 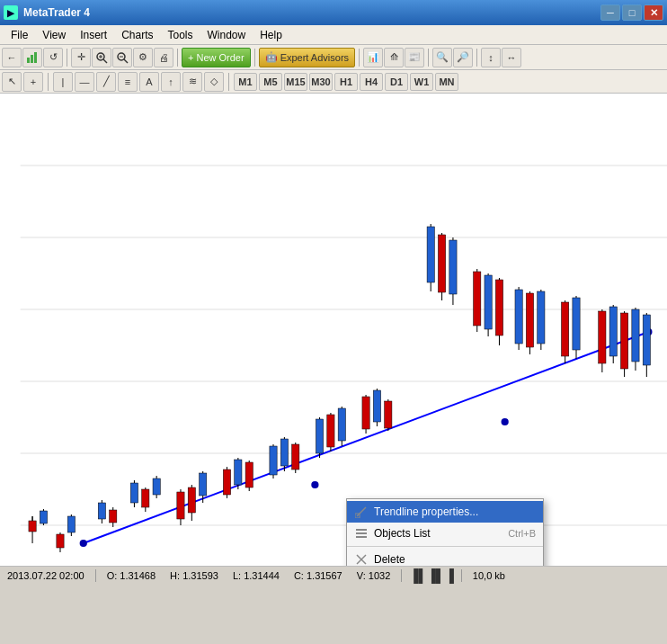 What do you see at coordinates (192, 82) in the screenshot?
I see `draw-fibonacci: ≋` at bounding box center [192, 82].